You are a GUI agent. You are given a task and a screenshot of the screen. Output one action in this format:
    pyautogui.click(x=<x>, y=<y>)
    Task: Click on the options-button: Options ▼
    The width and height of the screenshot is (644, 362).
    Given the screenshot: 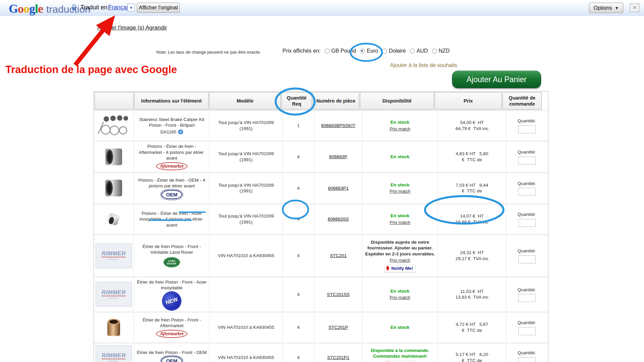 What is the action you would take?
    pyautogui.click(x=606, y=8)
    